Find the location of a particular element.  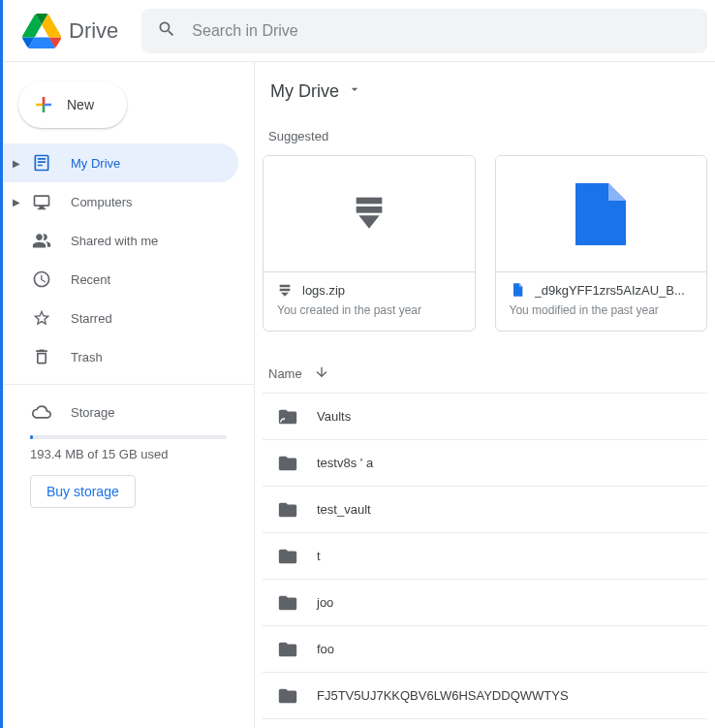

file-row: FJ5TV5UJ7KKQBV6LW6HSAYDDQWWTYS is located at coordinates (484, 696).